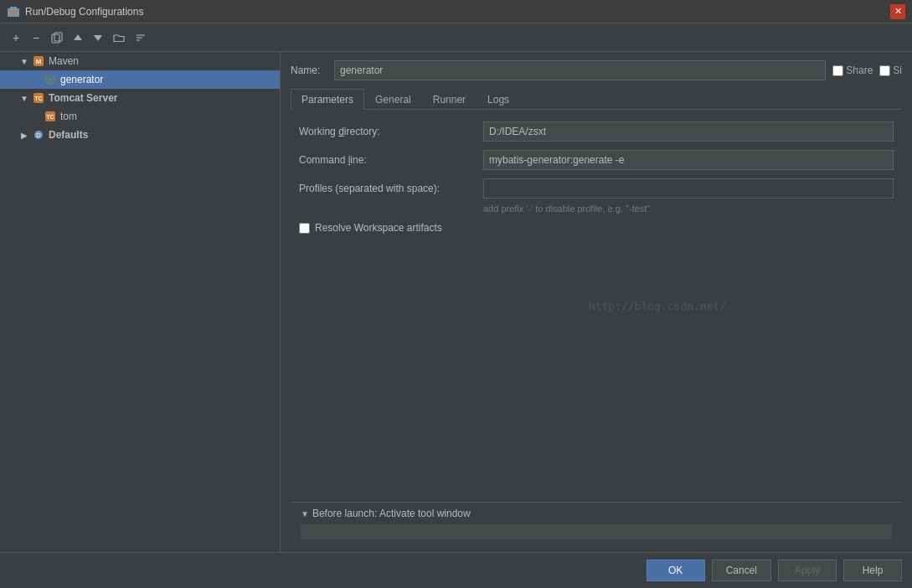 This screenshot has height=588, width=912. Describe the element at coordinates (24, 61) in the screenshot. I see `maven-arrow: ▼` at that location.